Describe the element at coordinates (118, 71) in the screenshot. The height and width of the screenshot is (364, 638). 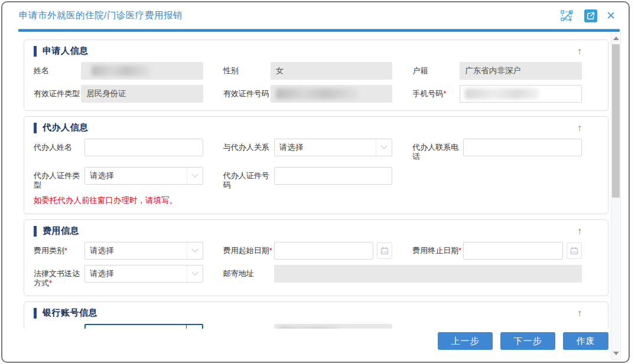
I see `name-field-group: 姓名` at that location.